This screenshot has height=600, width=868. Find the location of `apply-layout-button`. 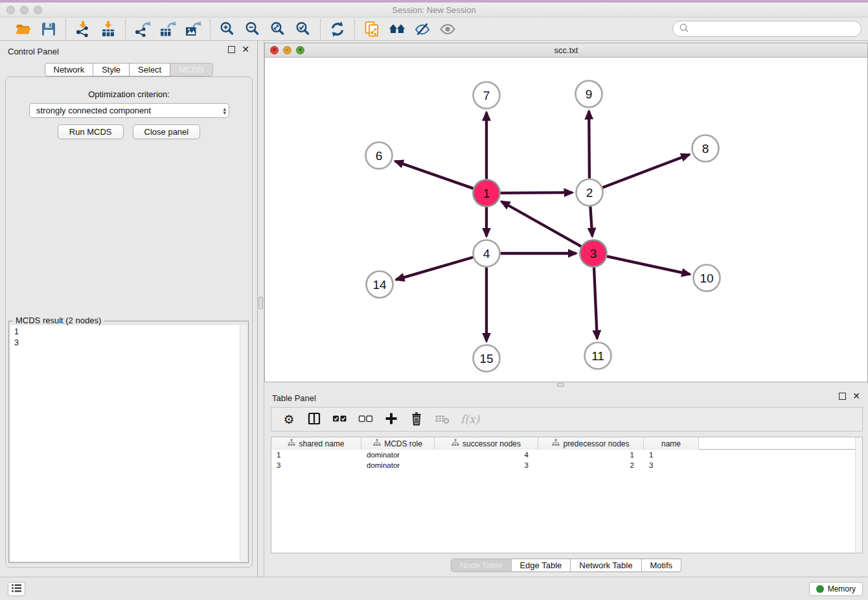

apply-layout-button is located at coordinates (337, 29).